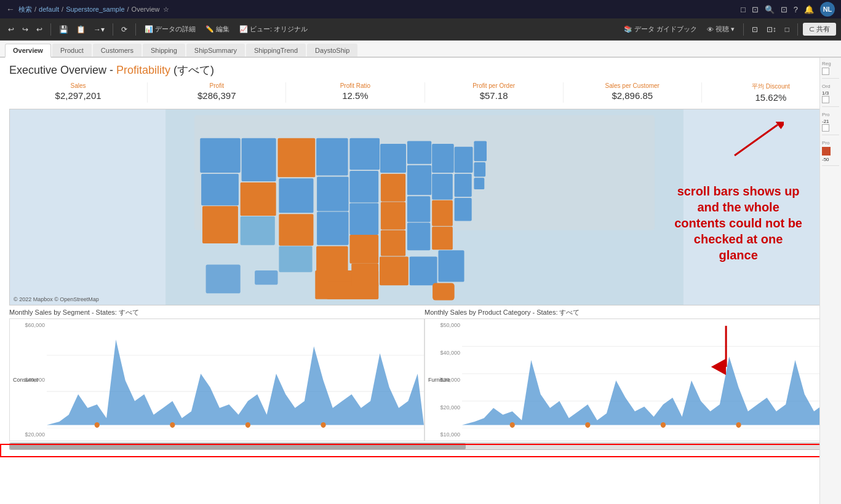 The image size is (841, 504). What do you see at coordinates (632, 86) in the screenshot?
I see `kpi-sales-per-customer-label: Sales per Customer` at bounding box center [632, 86].